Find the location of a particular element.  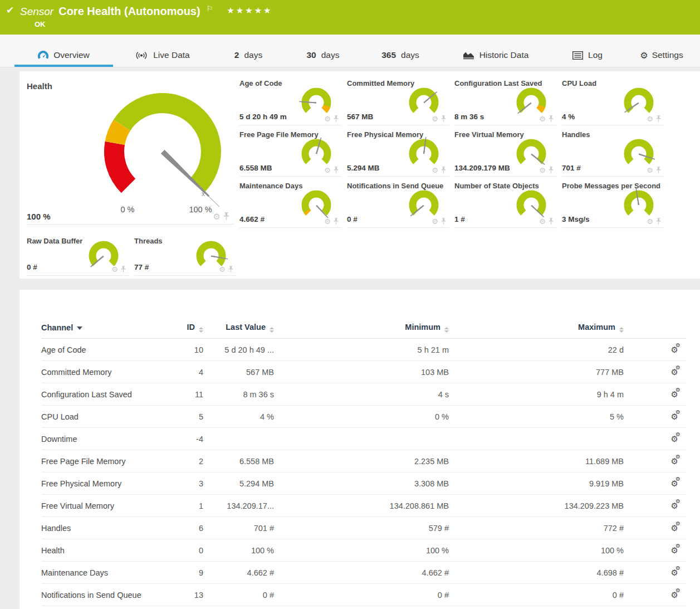

channel-id: 3 is located at coordinates (194, 484).